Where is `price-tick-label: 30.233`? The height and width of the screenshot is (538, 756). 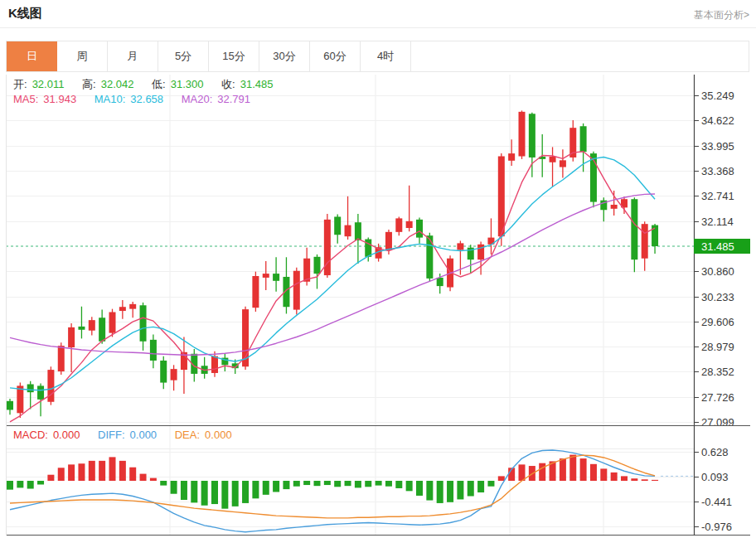
price-tick-label: 30.233 is located at coordinates (718, 297).